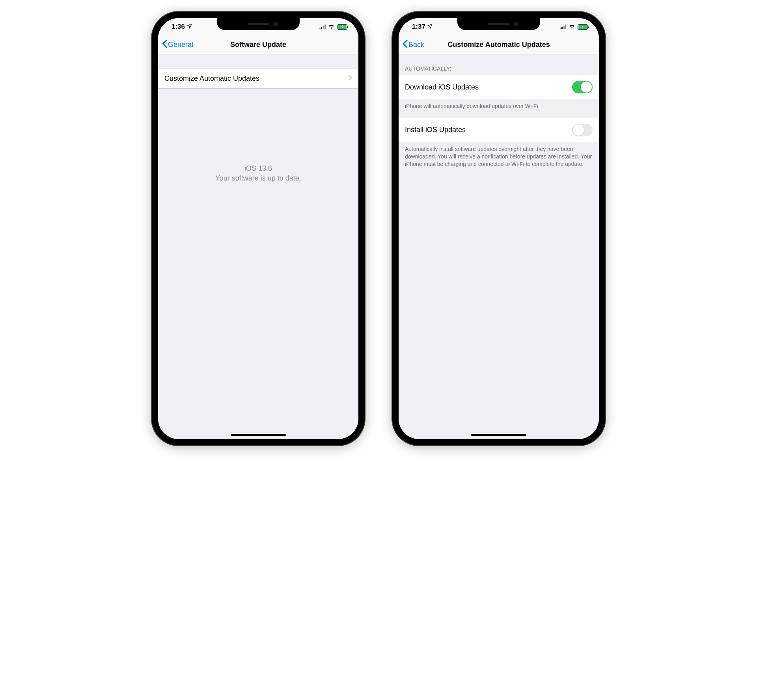  I want to click on back-label: General, so click(181, 45).